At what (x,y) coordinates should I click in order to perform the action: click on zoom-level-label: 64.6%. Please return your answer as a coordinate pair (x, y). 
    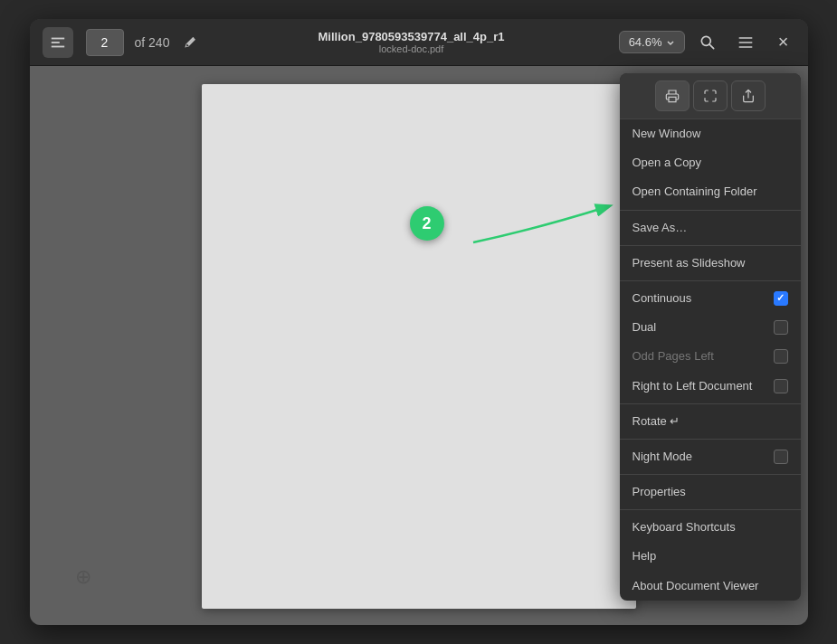
    Looking at the image, I should click on (646, 42).